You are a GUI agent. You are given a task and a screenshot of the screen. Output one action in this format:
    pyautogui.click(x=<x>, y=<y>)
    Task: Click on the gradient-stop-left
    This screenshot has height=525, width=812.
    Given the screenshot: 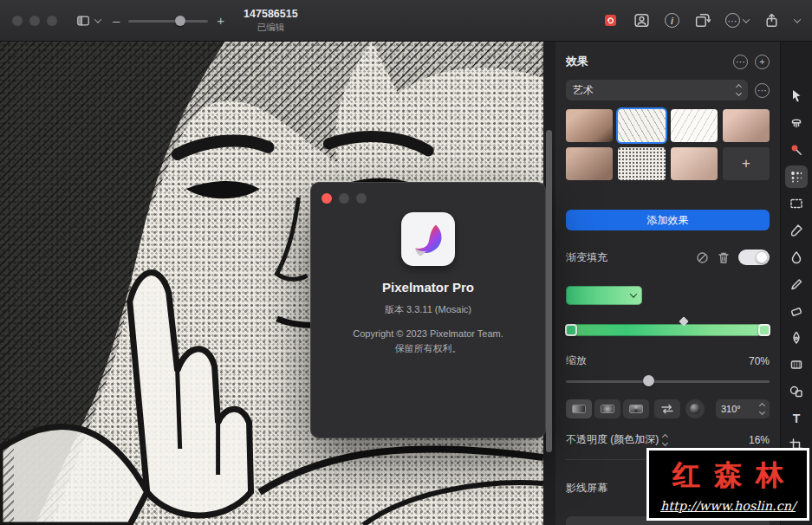 What is the action you would take?
    pyautogui.click(x=571, y=330)
    